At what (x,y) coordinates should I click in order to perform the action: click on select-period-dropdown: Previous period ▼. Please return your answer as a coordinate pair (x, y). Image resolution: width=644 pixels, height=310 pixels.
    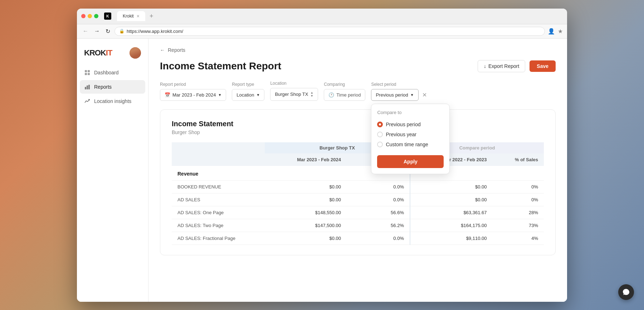
    Looking at the image, I should click on (395, 95).